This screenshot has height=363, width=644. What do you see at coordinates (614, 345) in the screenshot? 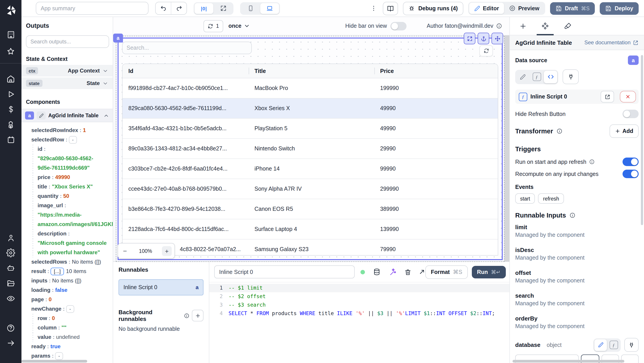
I see `database-template-button: ƒ` at bounding box center [614, 345].